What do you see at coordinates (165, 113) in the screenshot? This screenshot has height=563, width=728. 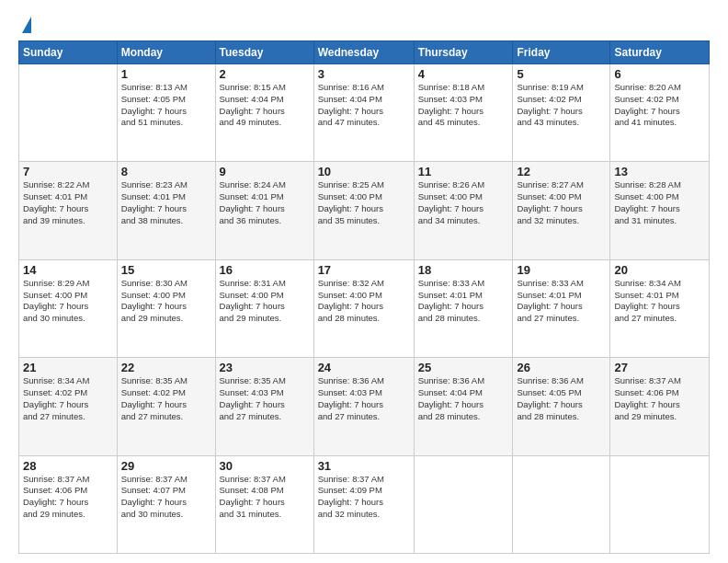 I see `calendar-cell: 1Sunrise: 8:13 AM Sunset: 4:05 PM Daylig…` at bounding box center [165, 113].